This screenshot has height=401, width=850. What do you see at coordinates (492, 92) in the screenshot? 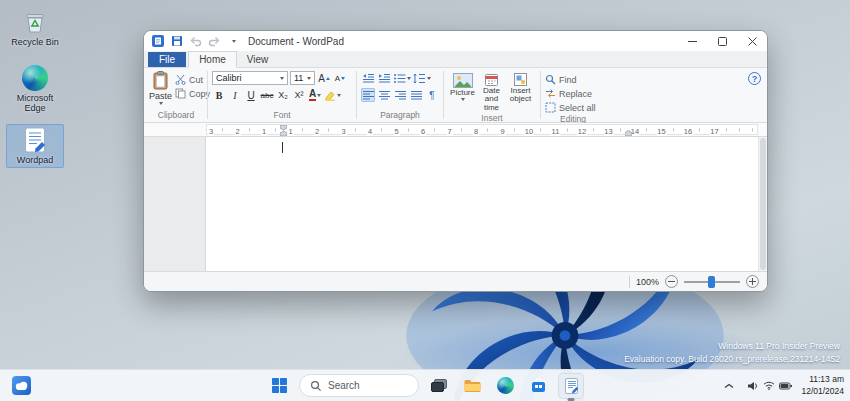
I see `insert-datetime-button: Date and time` at bounding box center [492, 92].